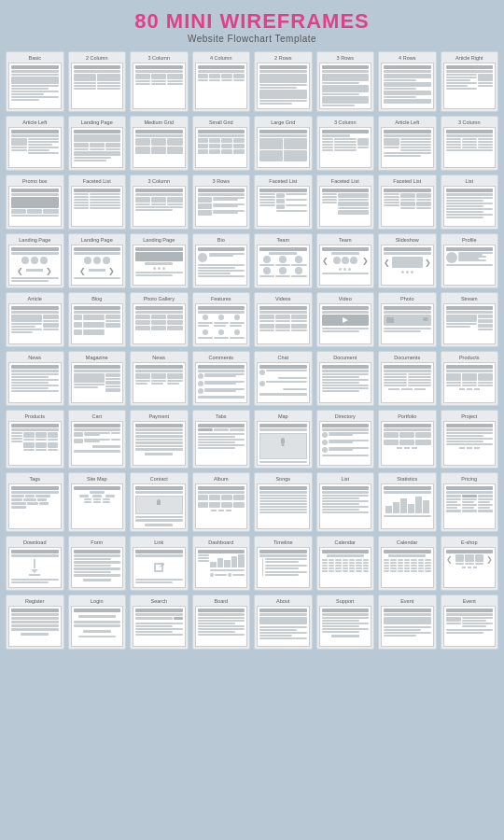  I want to click on card-products-b: Products, so click(35, 439).